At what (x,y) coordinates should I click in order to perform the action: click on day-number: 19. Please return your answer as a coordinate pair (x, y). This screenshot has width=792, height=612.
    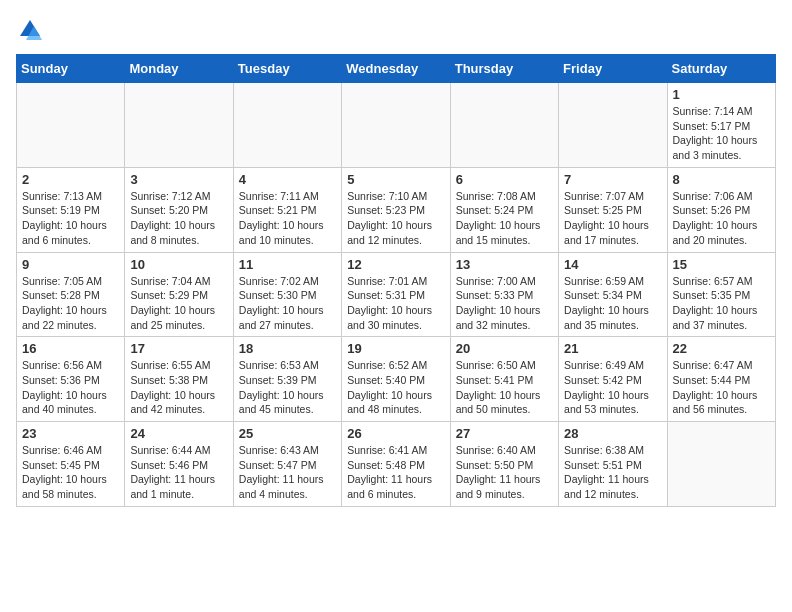
    Looking at the image, I should click on (396, 348).